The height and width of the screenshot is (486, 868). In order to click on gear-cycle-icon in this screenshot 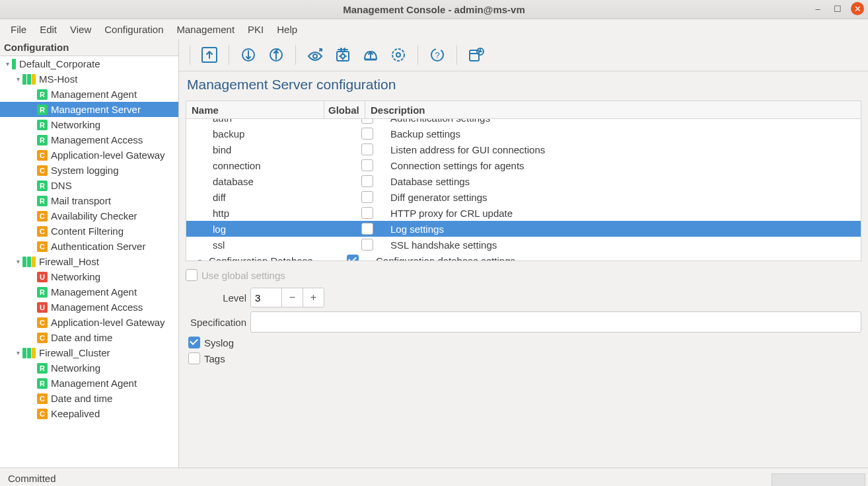, I will do `click(398, 55)`.